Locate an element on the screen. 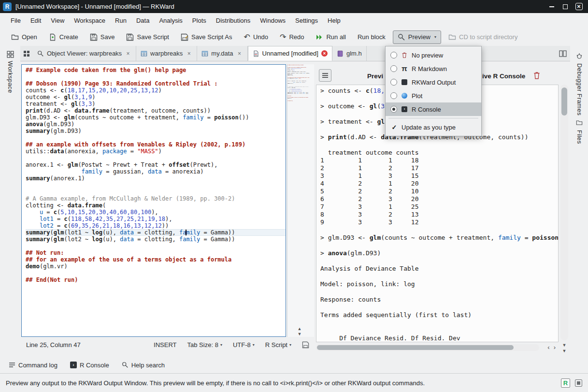 Image resolution: width=588 pixels, height=392 pixels. preview-title-fragment: ive R Console is located at coordinates (503, 76).